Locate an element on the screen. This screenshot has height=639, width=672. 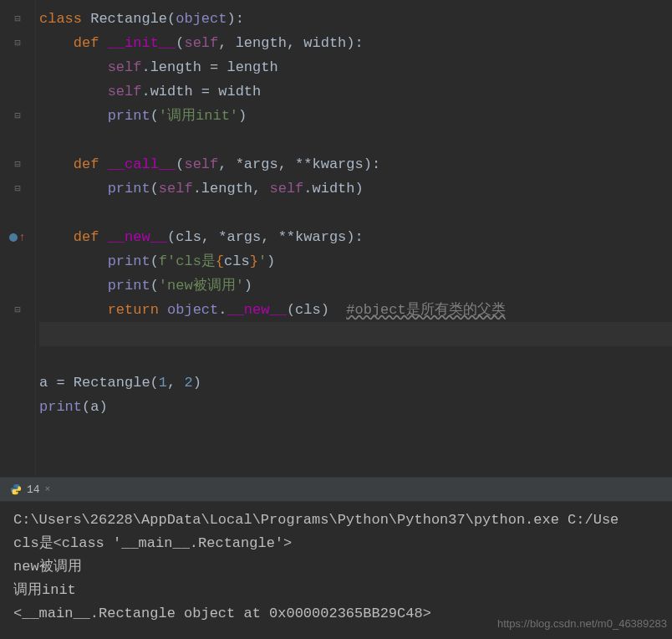
terminal-line: C:\Users\26228\AppData\Local\Programs\Py… is located at coordinates (336, 520).